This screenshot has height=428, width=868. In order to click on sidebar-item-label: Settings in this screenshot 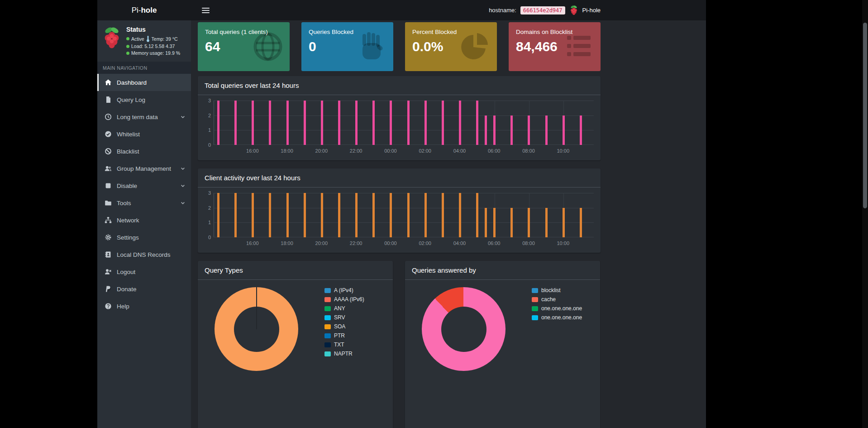, I will do `click(128, 237)`.